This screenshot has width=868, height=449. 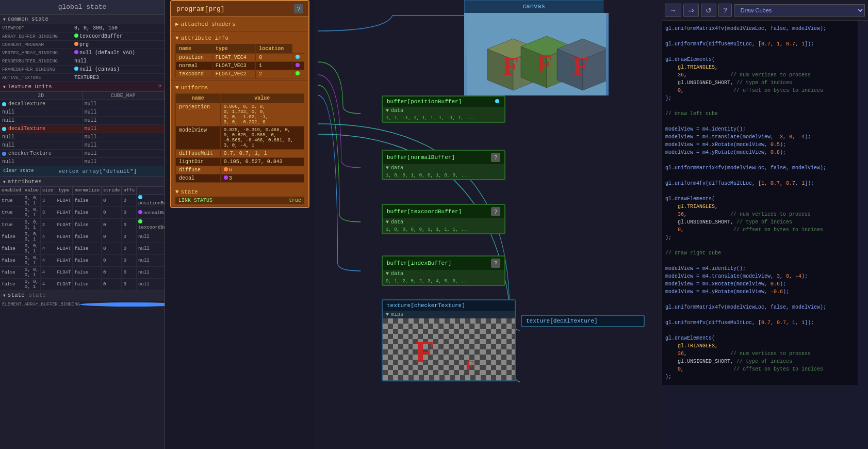 I want to click on buffer-index-question: ?, so click(x=496, y=263).